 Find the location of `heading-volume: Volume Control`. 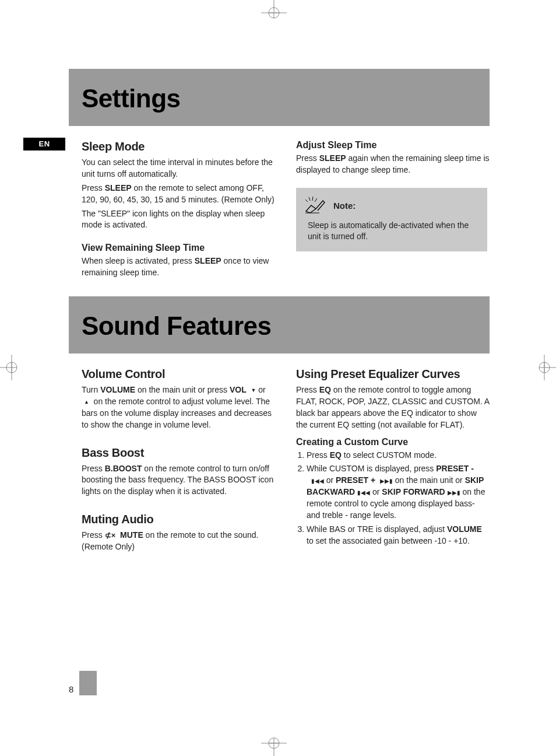

heading-volume: Volume Control is located at coordinates (178, 374).